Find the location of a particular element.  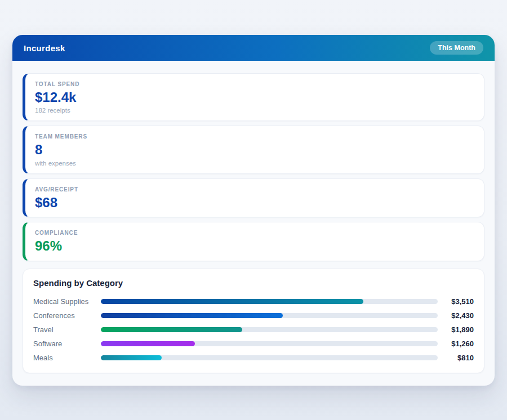

category-label: Software is located at coordinates (67, 343).